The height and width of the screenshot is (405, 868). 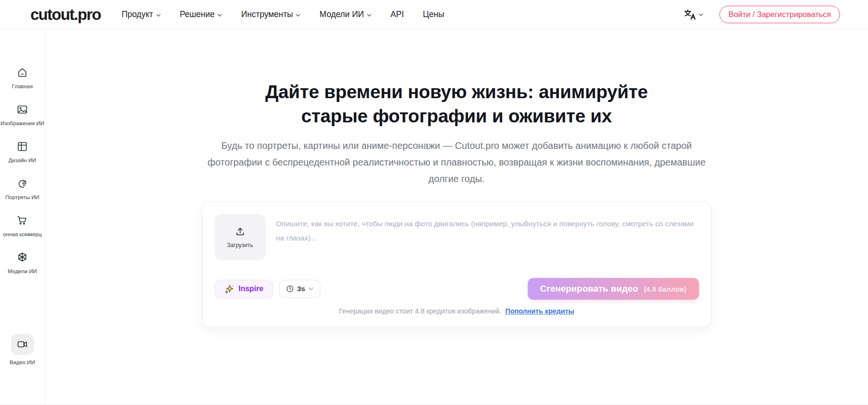 What do you see at coordinates (434, 15) in the screenshot?
I see `top-navbar: cutout.pro Продукт Решение Инструменты М…` at bounding box center [434, 15].